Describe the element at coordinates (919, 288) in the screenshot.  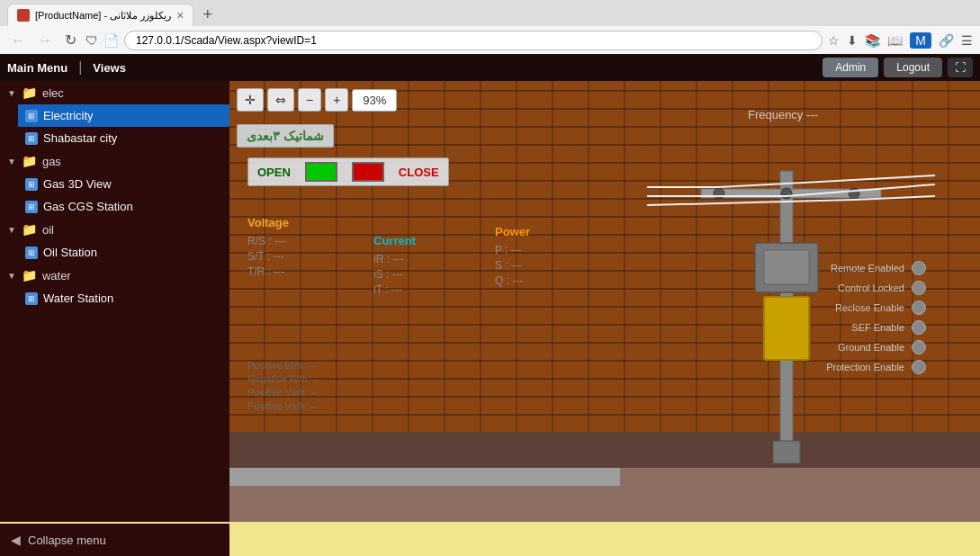
I see `control-locked-indicator` at that location.